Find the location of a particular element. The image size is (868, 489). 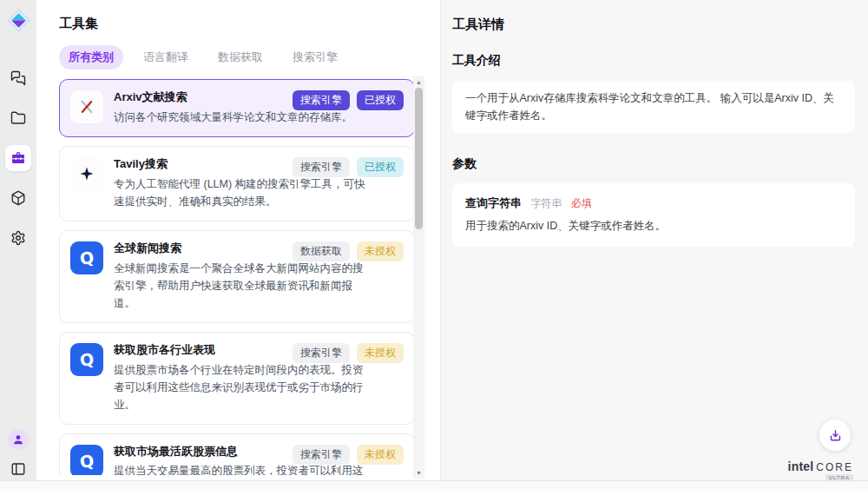

tool-card-stock-sectors: Q 获取股市各行业表现 提供股票市场各个行业在特定时间段内的表现。投资者可以利用… is located at coordinates (237, 379).